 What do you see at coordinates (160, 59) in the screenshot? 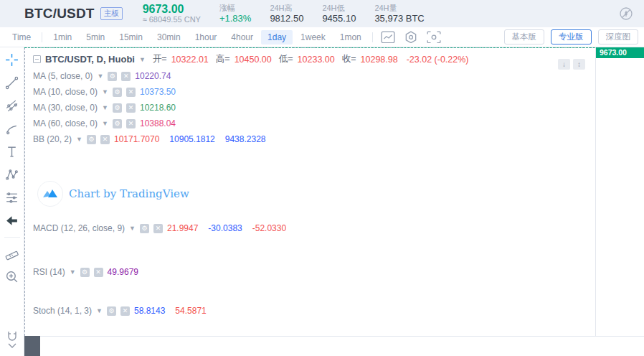
I see `open-label: 开=` at bounding box center [160, 59].